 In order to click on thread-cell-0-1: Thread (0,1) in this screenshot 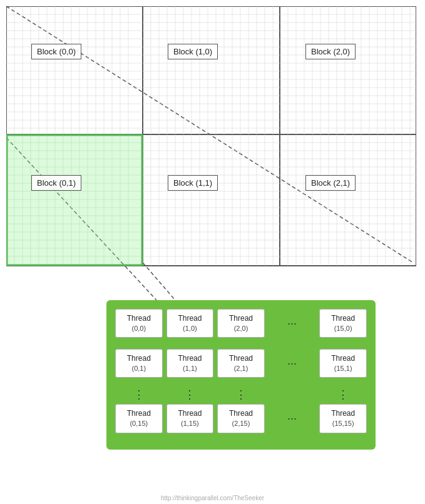, I will do `click(139, 363)`.